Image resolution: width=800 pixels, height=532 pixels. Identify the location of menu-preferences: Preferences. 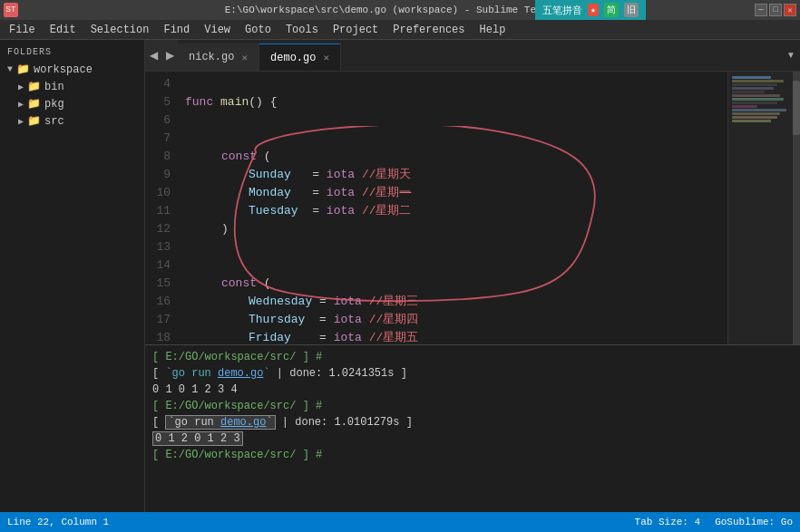
(428, 30).